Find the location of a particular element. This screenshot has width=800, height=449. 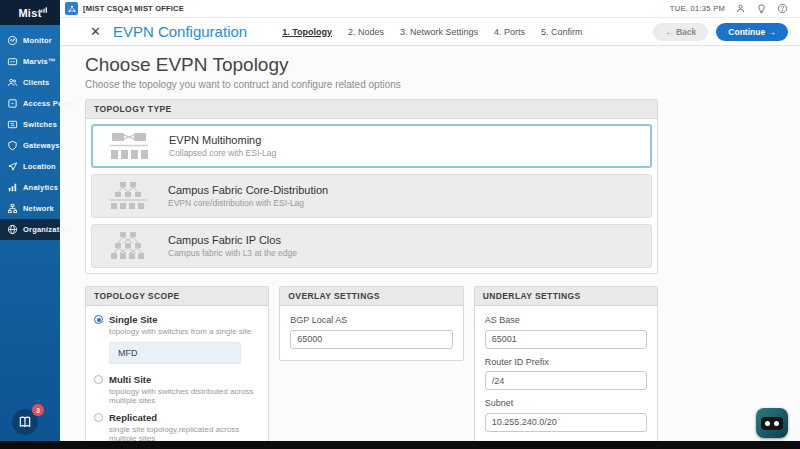

topology-type-header: TOPOLOGY TYPE is located at coordinates (372, 110).